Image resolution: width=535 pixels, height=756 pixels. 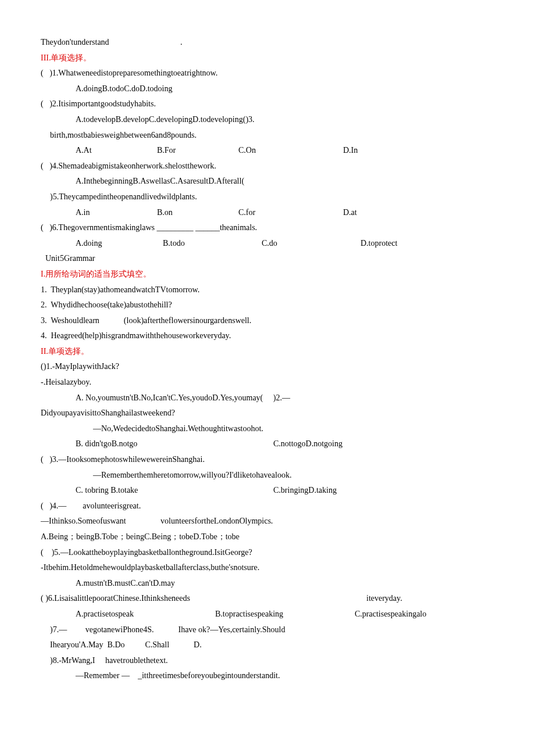 What do you see at coordinates (268, 414) in the screenshot?
I see `c-q2a: DidyoupayavisittoShanghailastweekend?` at bounding box center [268, 414].